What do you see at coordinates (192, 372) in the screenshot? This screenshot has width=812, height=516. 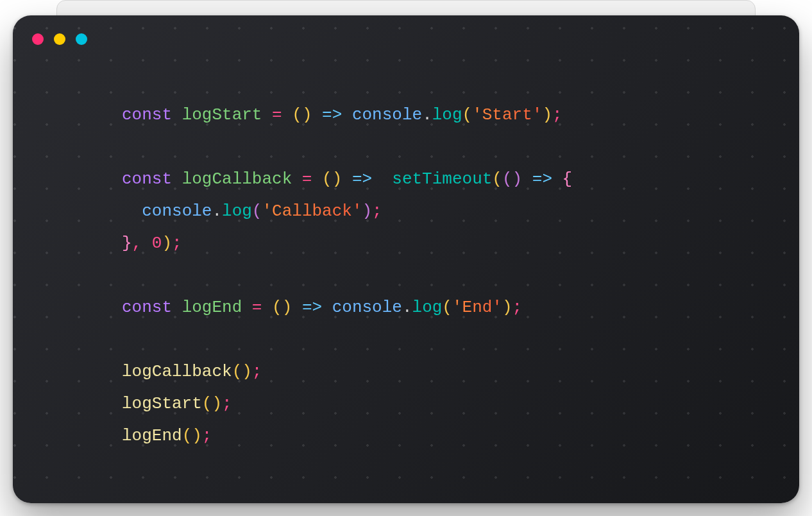 I see `code-line: logCallback();` at bounding box center [192, 372].